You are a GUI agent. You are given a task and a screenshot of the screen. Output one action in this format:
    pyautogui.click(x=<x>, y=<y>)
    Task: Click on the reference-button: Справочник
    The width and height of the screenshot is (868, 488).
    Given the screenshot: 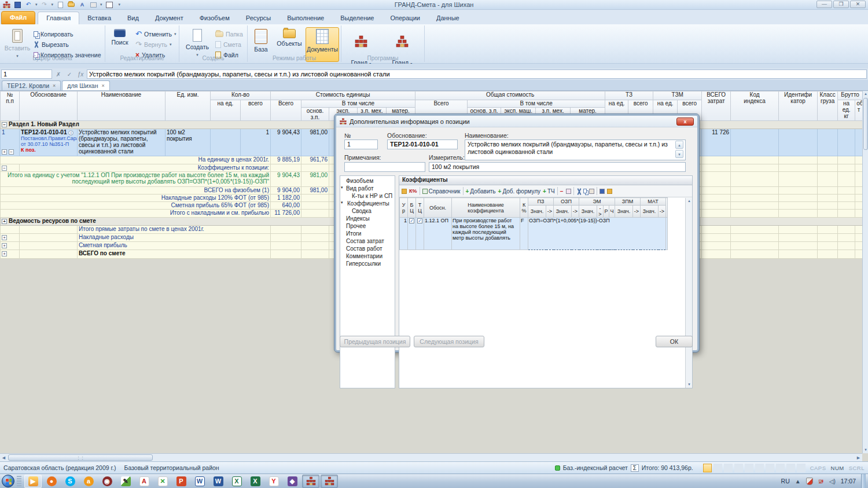 What is the action you would take?
    pyautogui.click(x=442, y=191)
    